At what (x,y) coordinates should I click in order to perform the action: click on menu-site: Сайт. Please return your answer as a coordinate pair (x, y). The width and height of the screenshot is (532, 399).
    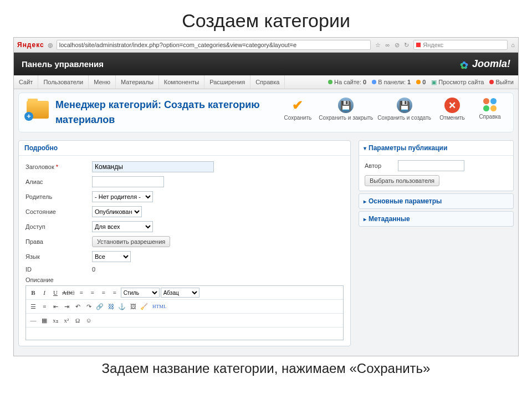
    Looking at the image, I should click on (26, 82).